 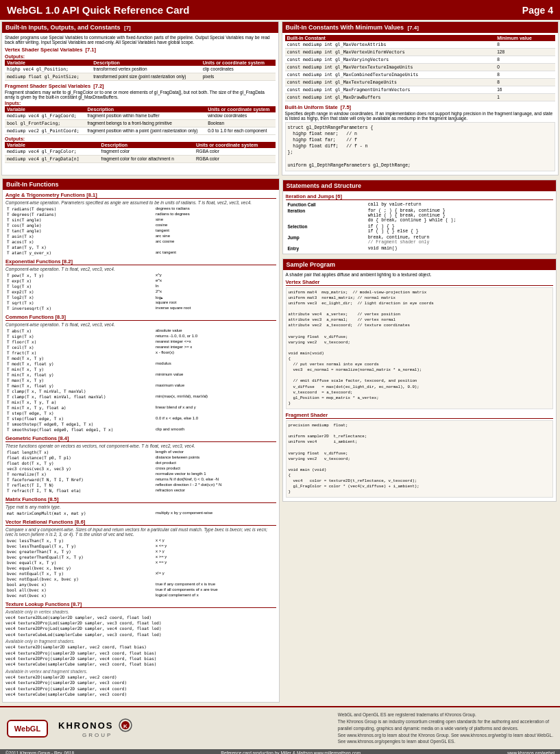 What do you see at coordinates (141, 552) in the screenshot?
I see `table-row: bvec greaterThan(T x, T y)x > y` at bounding box center [141, 552].